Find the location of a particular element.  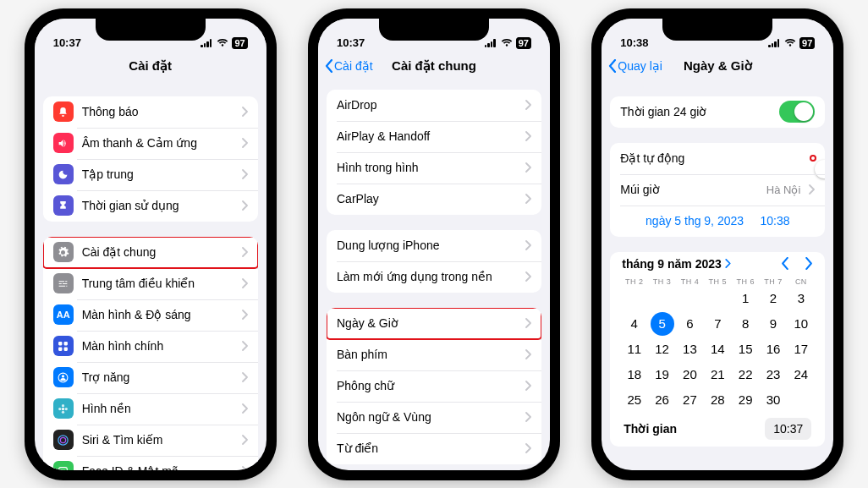

grid-icon is located at coordinates (63, 346).